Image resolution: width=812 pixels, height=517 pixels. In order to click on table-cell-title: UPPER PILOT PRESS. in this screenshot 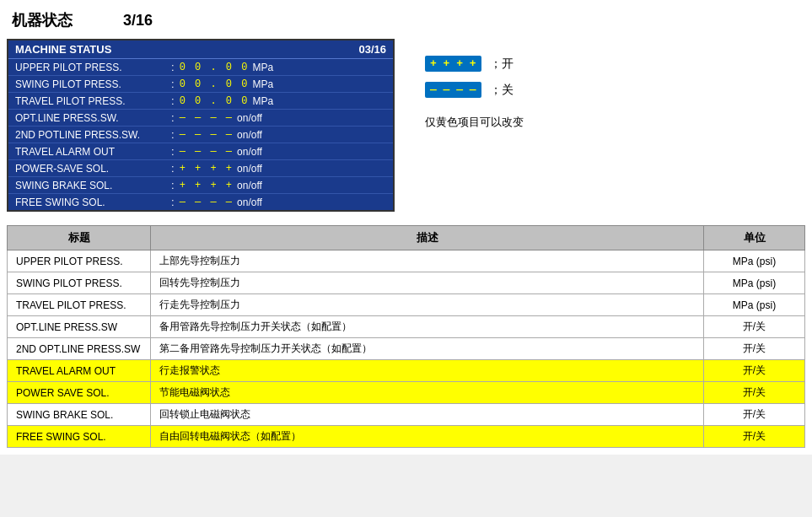, I will do `click(79, 261)`.